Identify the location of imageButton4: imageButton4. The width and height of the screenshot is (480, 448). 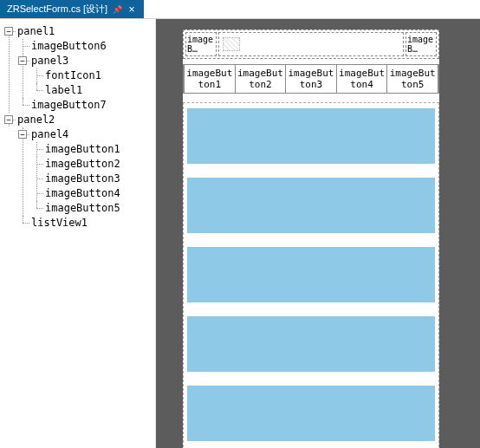
(362, 79).